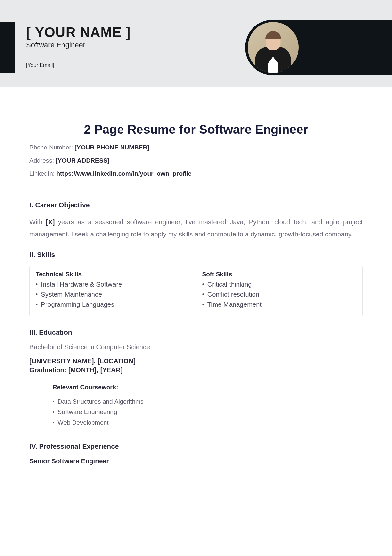 The image size is (392, 556). What do you see at coordinates (196, 174) in the screenshot?
I see `contact-linkedin: LinkedIn: https://www.linkedin.com/in/yo…` at bounding box center [196, 174].